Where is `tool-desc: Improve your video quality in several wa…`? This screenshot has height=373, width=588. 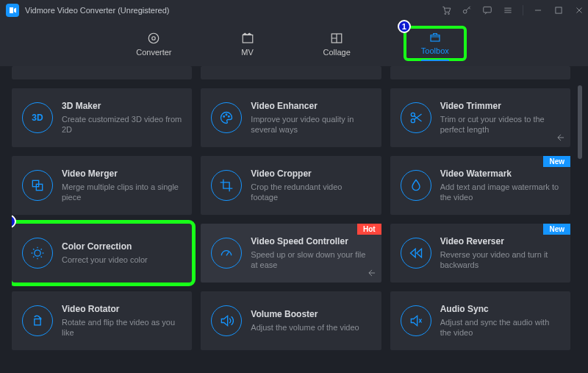
tool-desc: Improve your video quality in several wa… is located at coordinates (310, 125).